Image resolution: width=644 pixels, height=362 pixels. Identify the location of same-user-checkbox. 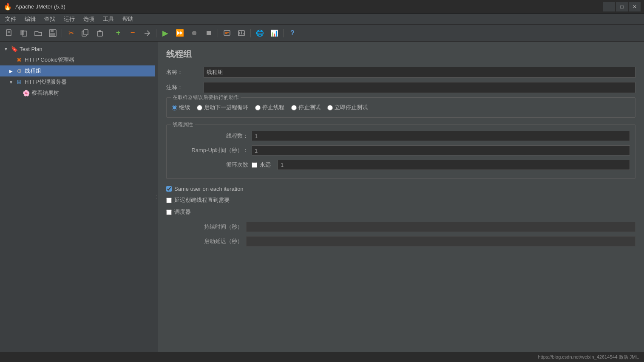
(169, 189).